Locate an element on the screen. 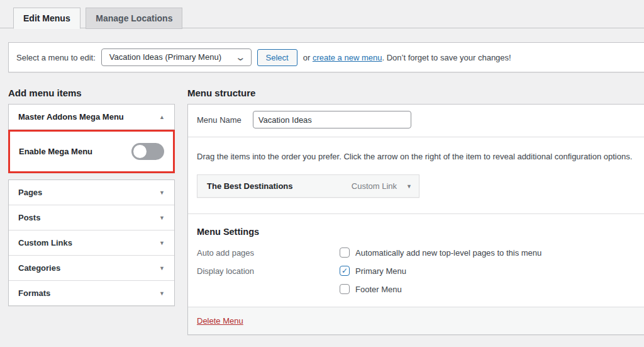  accordion-pages: Pages ▼ is located at coordinates (92, 193).